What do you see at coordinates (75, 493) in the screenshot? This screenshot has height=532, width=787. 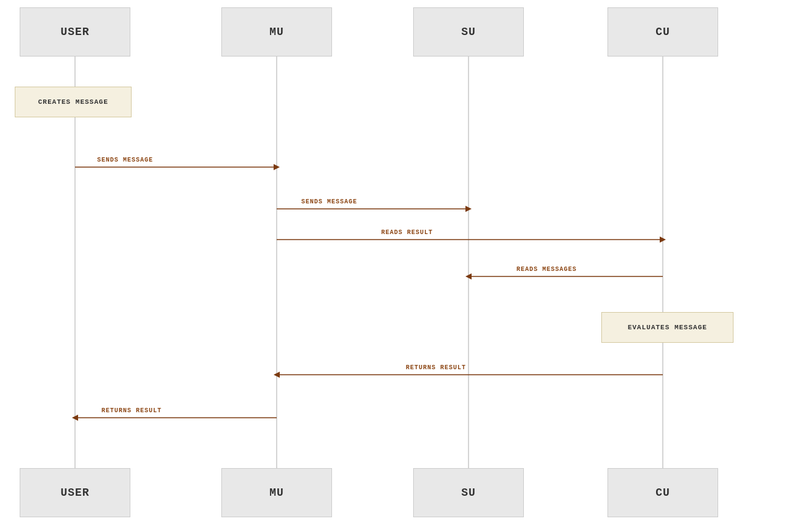 I see `actor-user-bottom: USER` at bounding box center [75, 493].